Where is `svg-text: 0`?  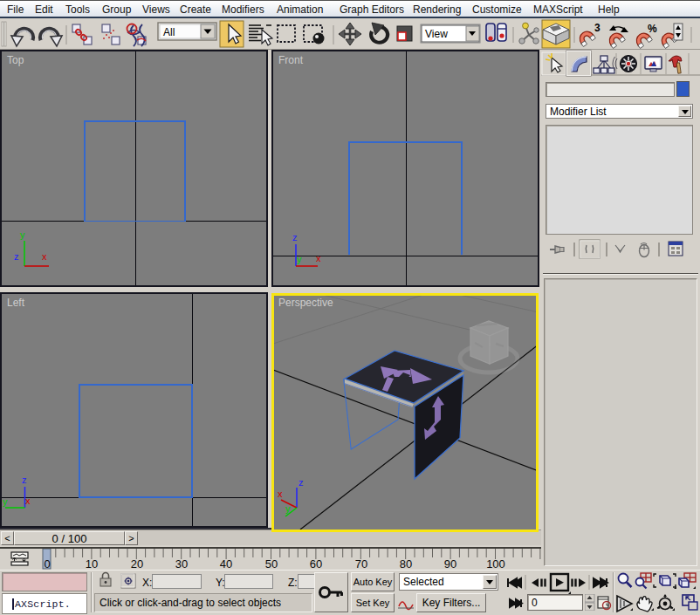 svg-text: 0 is located at coordinates (47, 564).